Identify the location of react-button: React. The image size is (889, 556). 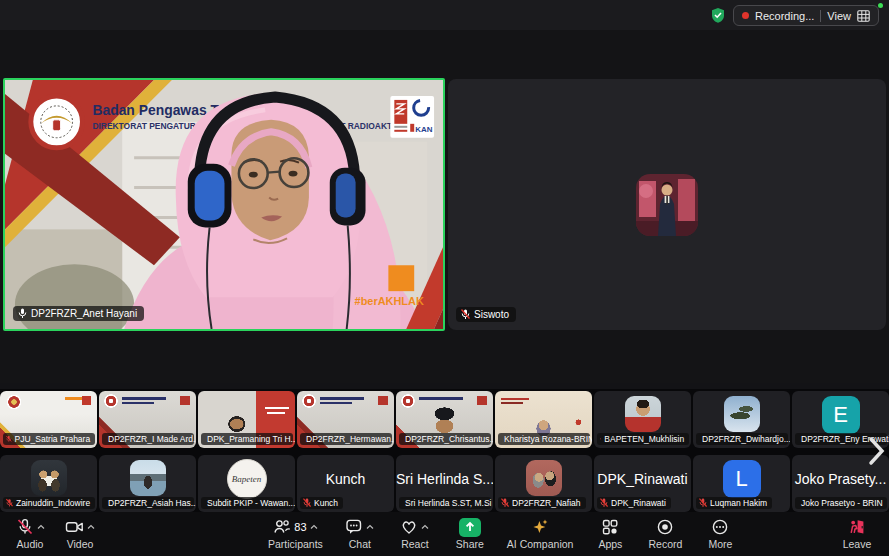
(415, 534).